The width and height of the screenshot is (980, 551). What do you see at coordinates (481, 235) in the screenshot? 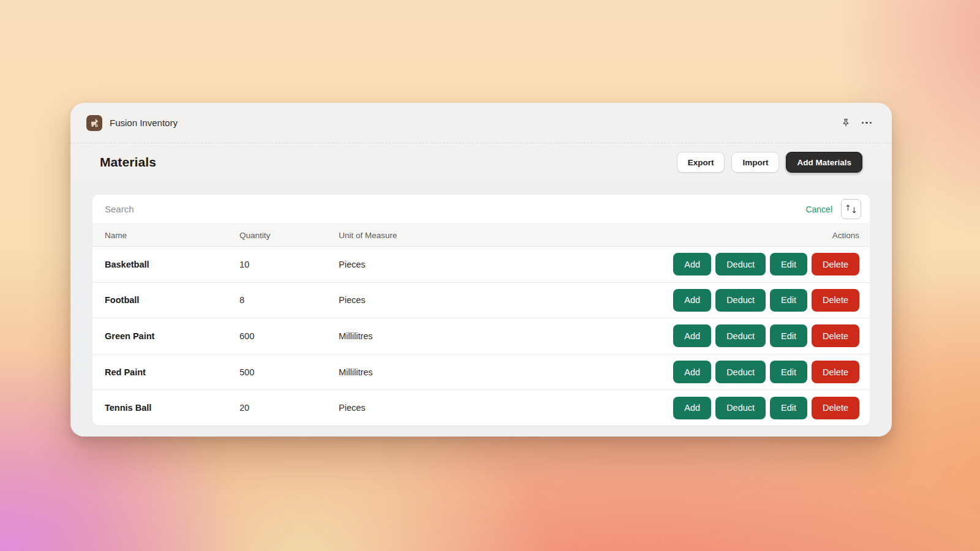
I see `table-header: Name Quantity Unit of Measure Actions` at bounding box center [481, 235].